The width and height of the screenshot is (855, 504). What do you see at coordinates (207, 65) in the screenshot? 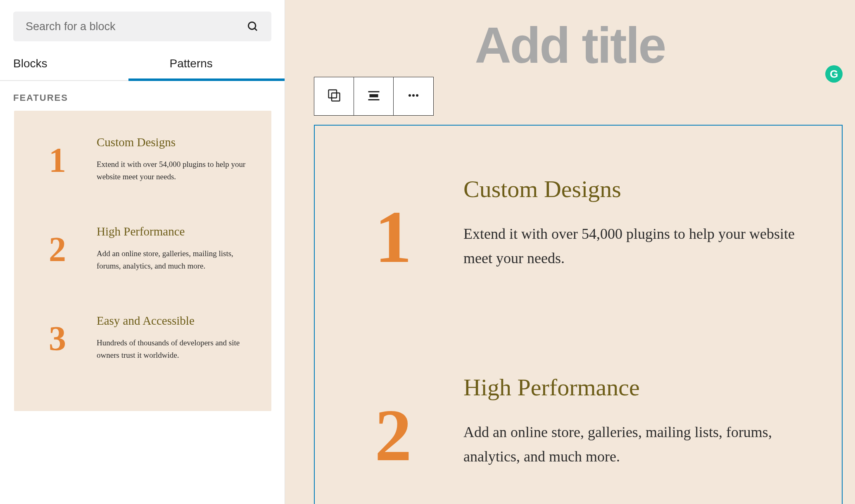
I see `tab-patterns: Patterns` at bounding box center [207, 65].